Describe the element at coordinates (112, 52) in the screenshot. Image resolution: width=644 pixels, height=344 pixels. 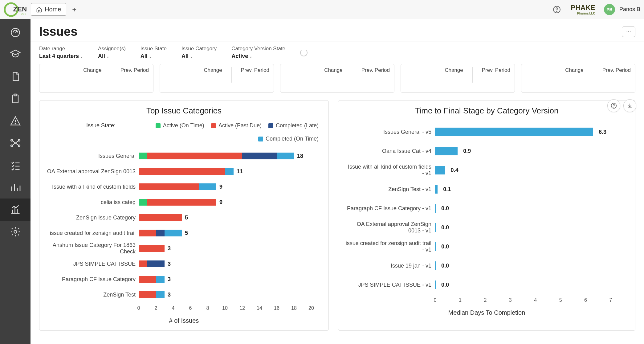
I see `filter-assignee-s-: Assignee(s) All ⌄` at that location.